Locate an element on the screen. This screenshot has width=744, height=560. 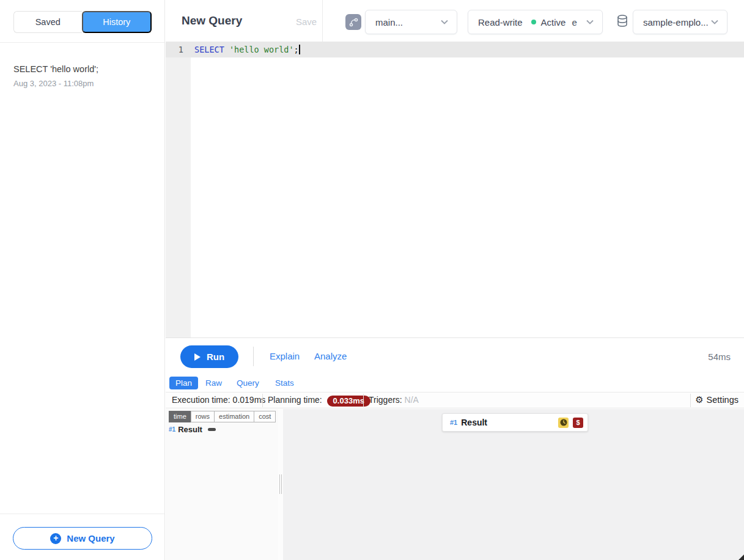
history-list: SELECT 'hello world'; Aug 3, 2023 - 11:0… is located at coordinates (82, 70).